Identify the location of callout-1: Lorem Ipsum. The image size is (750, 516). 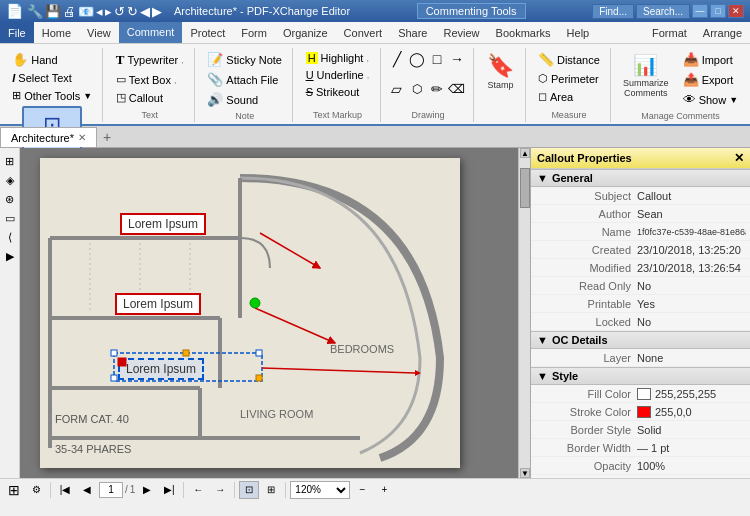
(163, 224).